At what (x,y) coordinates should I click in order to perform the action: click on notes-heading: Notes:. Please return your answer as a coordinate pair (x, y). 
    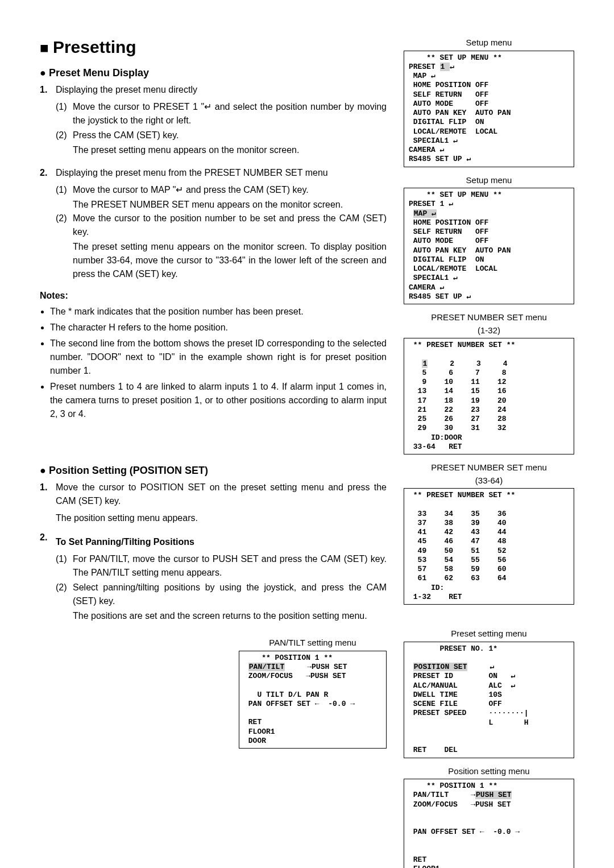
    Looking at the image, I should click on (213, 296).